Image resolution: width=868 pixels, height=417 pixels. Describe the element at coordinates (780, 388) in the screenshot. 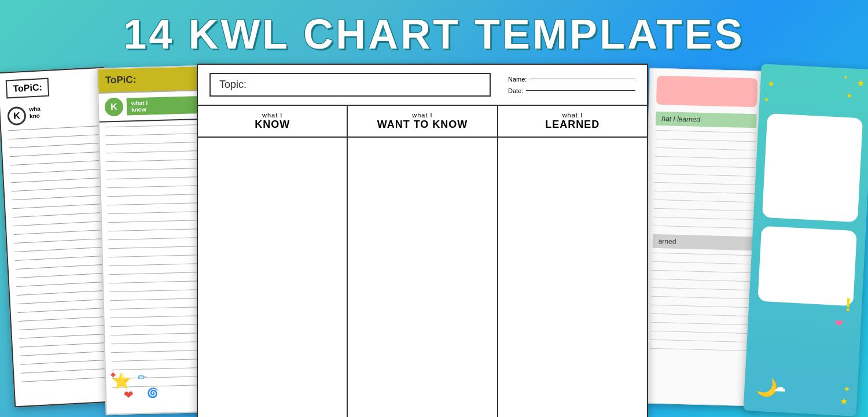

I see `cloud-deco: ☁` at that location.